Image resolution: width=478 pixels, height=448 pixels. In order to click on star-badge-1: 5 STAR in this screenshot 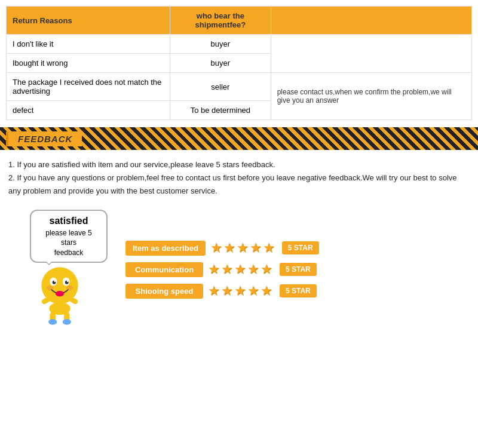, I will do `click(298, 269)`.